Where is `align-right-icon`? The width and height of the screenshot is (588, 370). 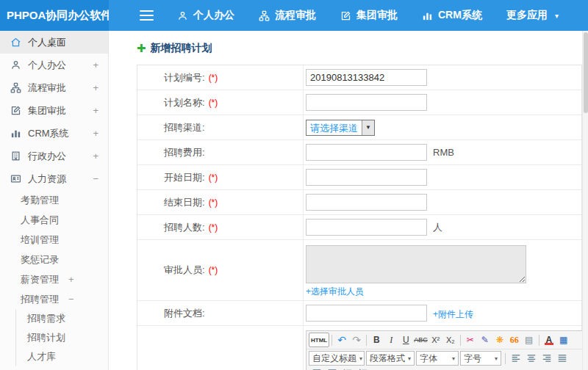
align-right-icon is located at coordinates (547, 358).